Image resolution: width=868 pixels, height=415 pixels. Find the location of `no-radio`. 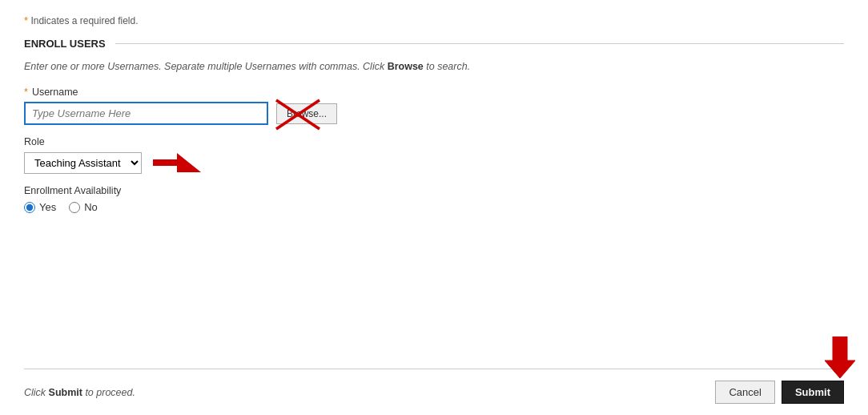

no-radio is located at coordinates (74, 208).